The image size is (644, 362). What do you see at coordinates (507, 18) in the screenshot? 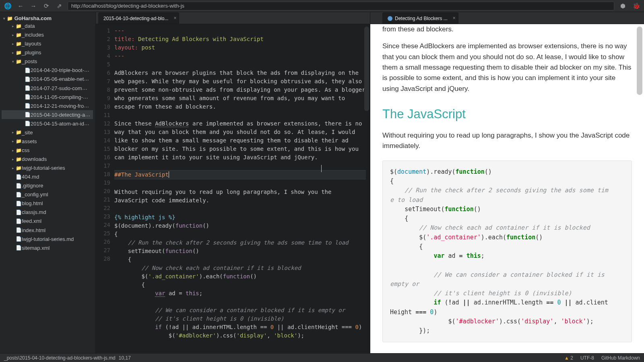
I see `preview-tabbar: Detecting Ad Blockers ... ×` at bounding box center [507, 18].